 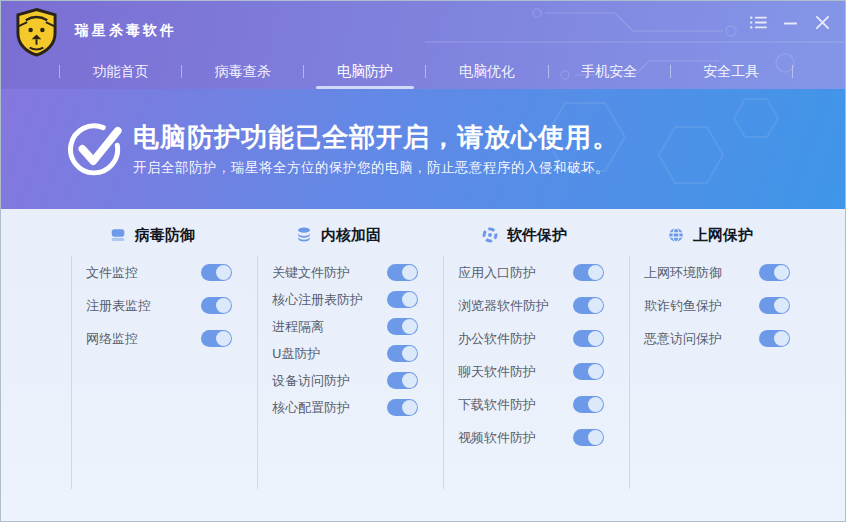 I want to click on minimize-icon, so click(x=790, y=22).